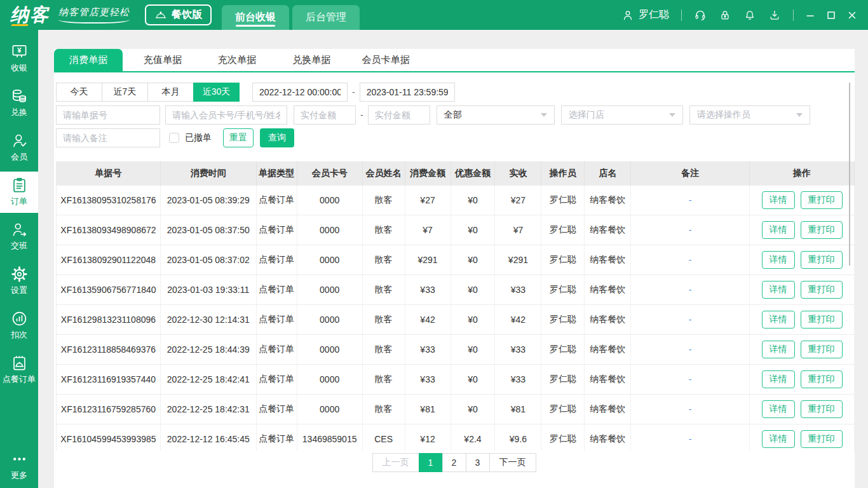 This screenshot has width=868, height=488. Describe the element at coordinates (19, 192) in the screenshot. I see `sidebar-item-orders: 订单` at that location.